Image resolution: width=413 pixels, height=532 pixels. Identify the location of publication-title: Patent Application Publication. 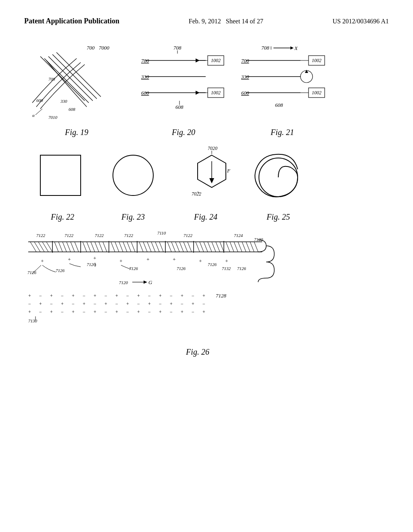
(72, 21).